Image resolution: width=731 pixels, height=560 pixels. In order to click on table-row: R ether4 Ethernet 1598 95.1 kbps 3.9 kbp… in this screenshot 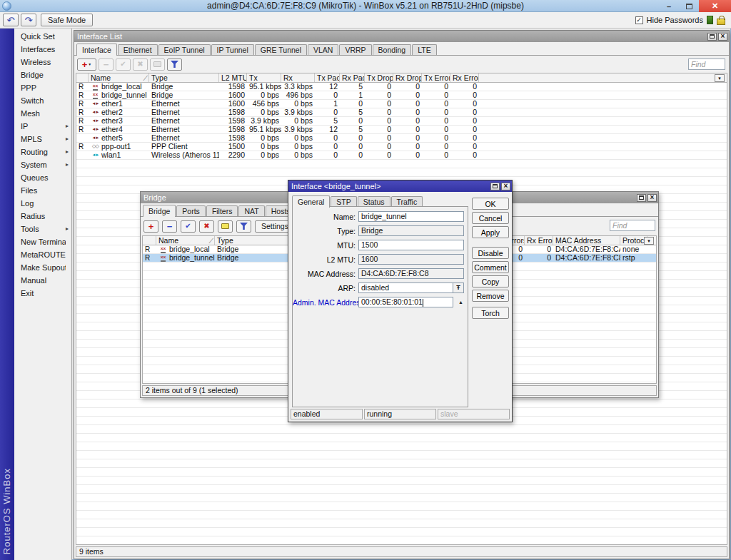, I will do `click(401, 130)`.